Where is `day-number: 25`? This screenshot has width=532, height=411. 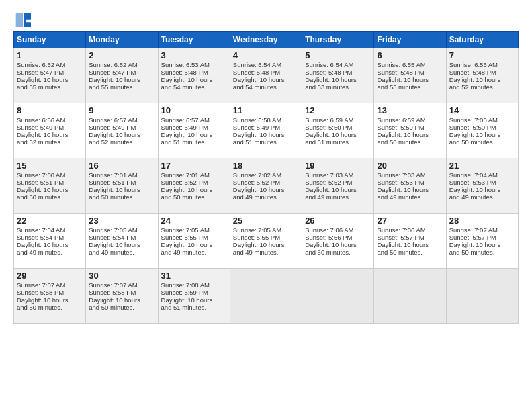
day-number: 25 is located at coordinates (266, 220).